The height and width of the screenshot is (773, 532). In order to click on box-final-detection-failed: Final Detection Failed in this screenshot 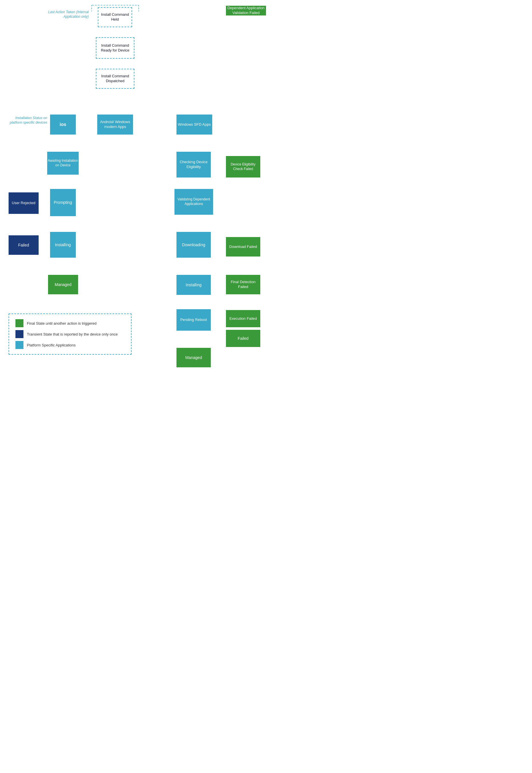, I will do `click(243, 285)`.